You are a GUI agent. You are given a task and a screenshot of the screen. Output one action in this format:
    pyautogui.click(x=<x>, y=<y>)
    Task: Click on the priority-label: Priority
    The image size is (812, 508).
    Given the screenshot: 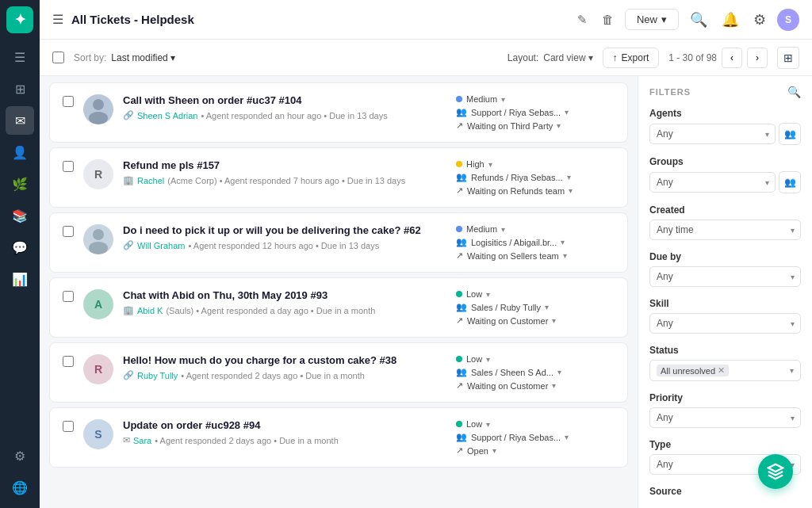 What is the action you would take?
    pyautogui.click(x=725, y=398)
    